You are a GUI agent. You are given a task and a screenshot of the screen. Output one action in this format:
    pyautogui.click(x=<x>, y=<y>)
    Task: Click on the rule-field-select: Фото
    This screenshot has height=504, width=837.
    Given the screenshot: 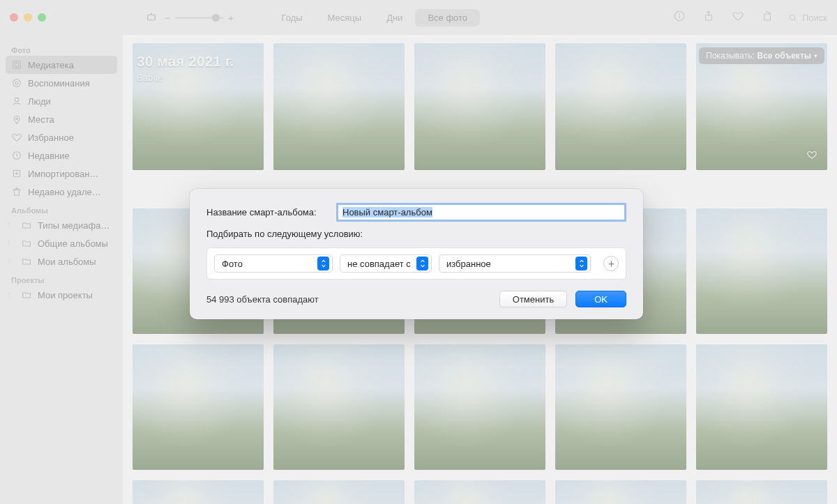 What is the action you would take?
    pyautogui.click(x=273, y=264)
    